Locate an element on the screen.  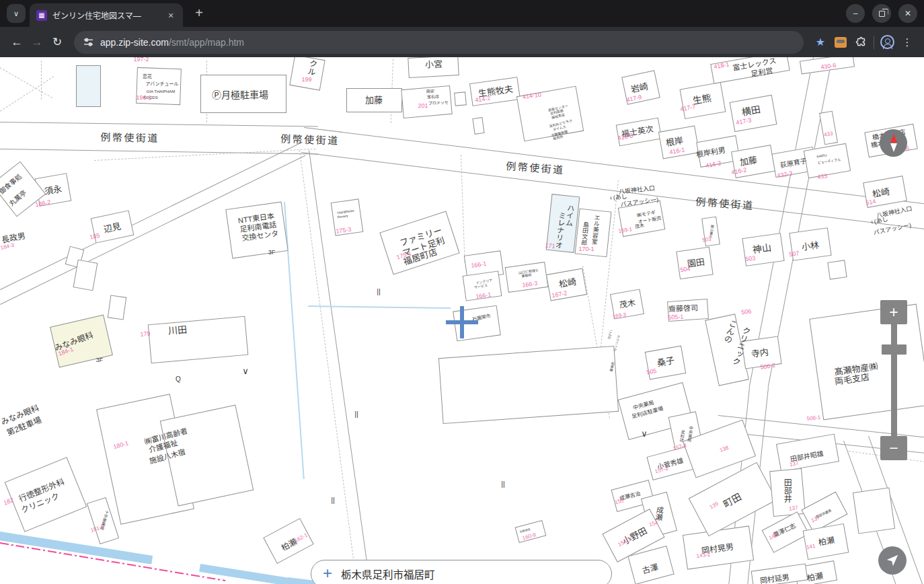
map-label: ♀(あし is located at coordinates (878, 221).